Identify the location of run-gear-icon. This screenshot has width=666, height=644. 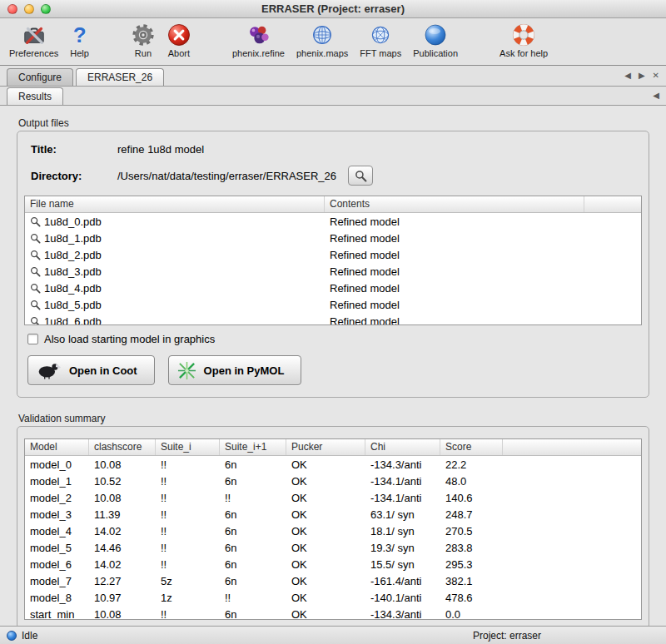
(143, 35).